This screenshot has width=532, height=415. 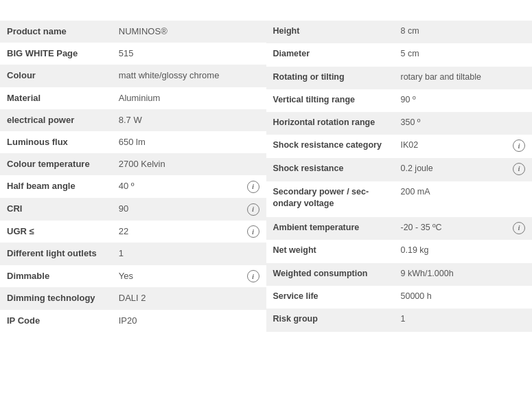 What do you see at coordinates (133, 254) in the screenshot?
I see `table-row: Different light outlets1` at bounding box center [133, 254].